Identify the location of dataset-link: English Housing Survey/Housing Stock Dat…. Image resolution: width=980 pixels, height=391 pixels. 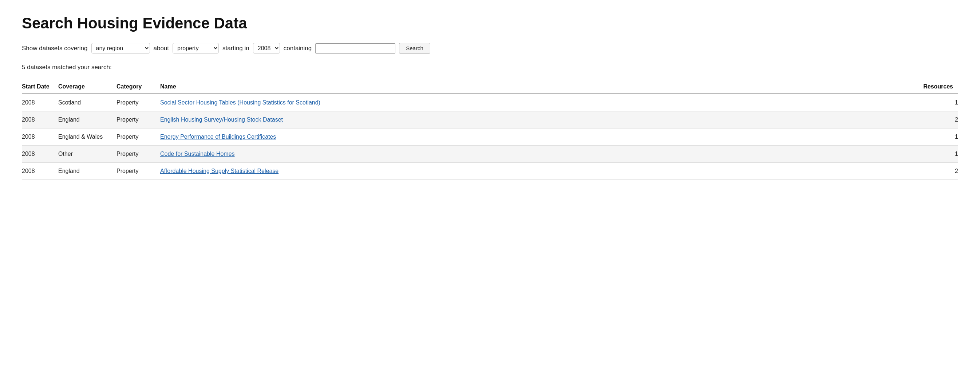
(221, 119).